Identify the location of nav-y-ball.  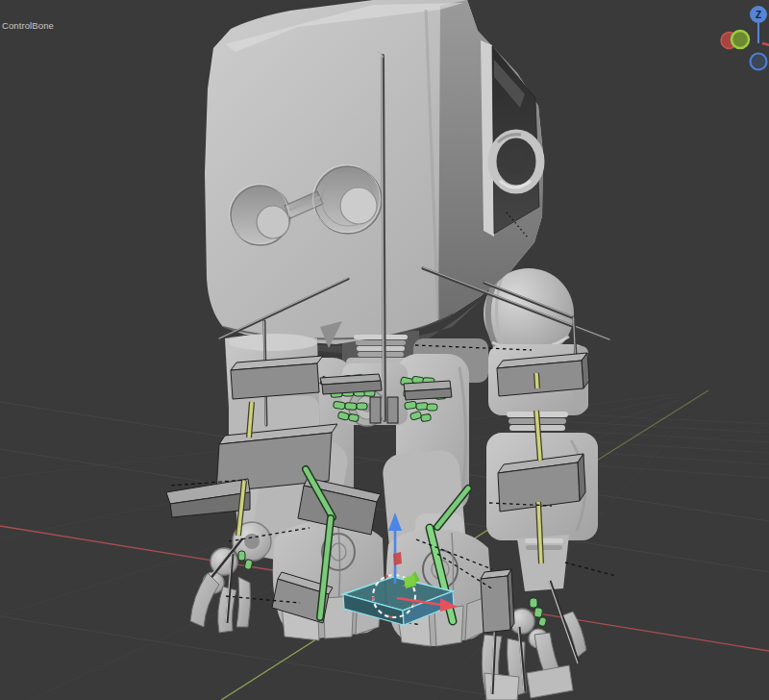
(740, 39).